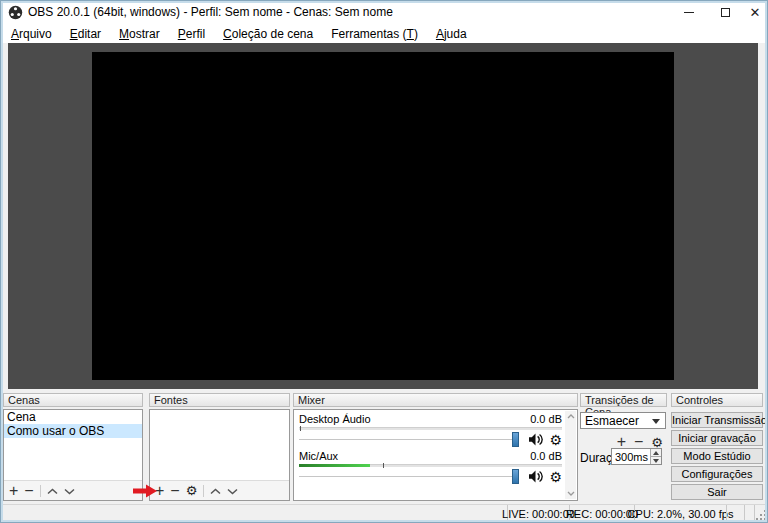 This screenshot has height=523, width=768. What do you see at coordinates (73, 445) in the screenshot?
I see `scenes-list-items: Cena Como usar o OBS` at bounding box center [73, 445].